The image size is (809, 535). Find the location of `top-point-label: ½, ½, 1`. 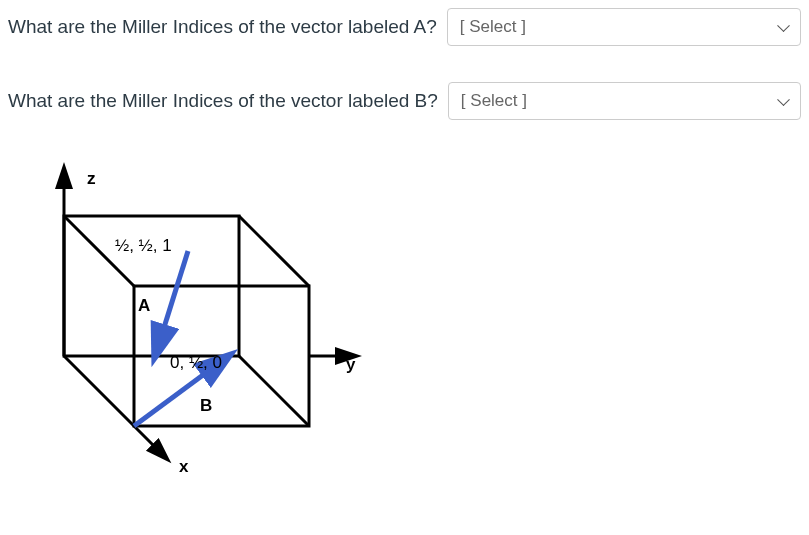

top-point-label: ½, ½, 1 is located at coordinates (144, 246).